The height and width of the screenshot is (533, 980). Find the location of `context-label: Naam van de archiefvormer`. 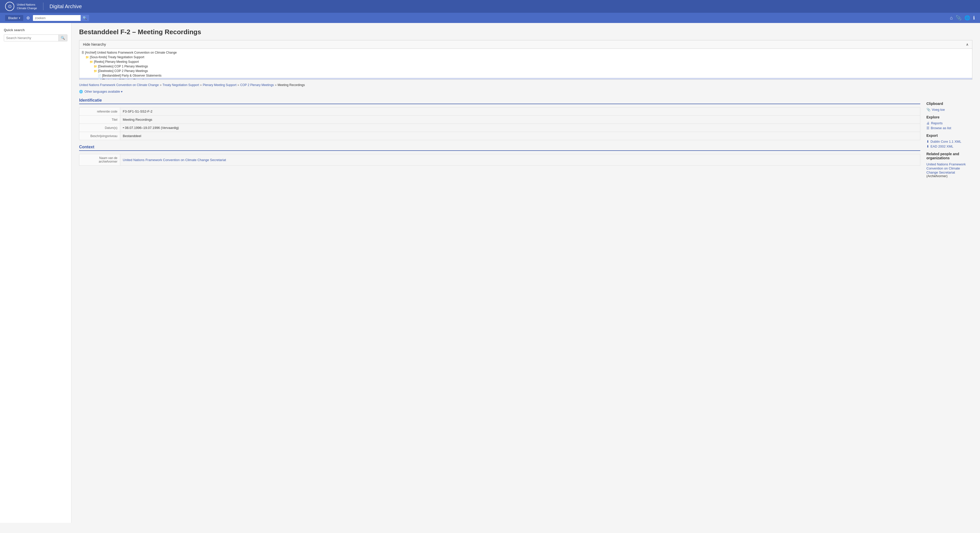

context-label: Naam van de archiefvormer is located at coordinates (100, 160).